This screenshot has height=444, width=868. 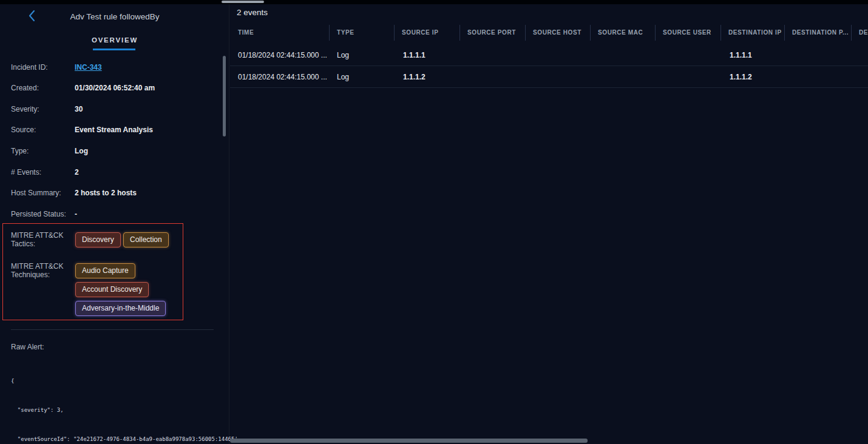 I want to click on incident-id-label: Incident ID:, so click(x=42, y=67).